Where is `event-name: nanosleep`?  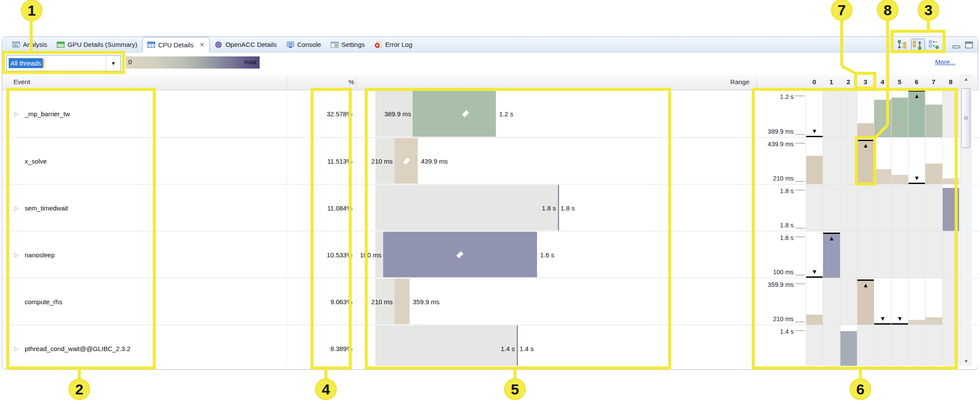
event-name: nanosleep is located at coordinates (40, 254).